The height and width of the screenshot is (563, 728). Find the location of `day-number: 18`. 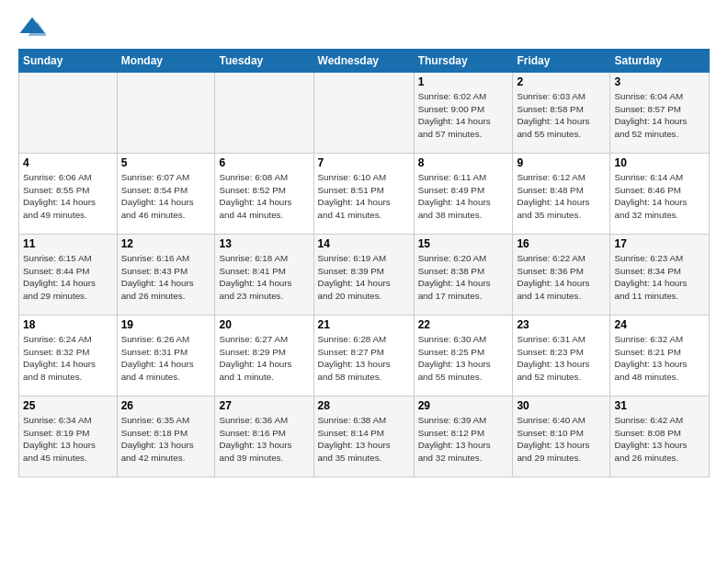

day-number: 18 is located at coordinates (68, 325).